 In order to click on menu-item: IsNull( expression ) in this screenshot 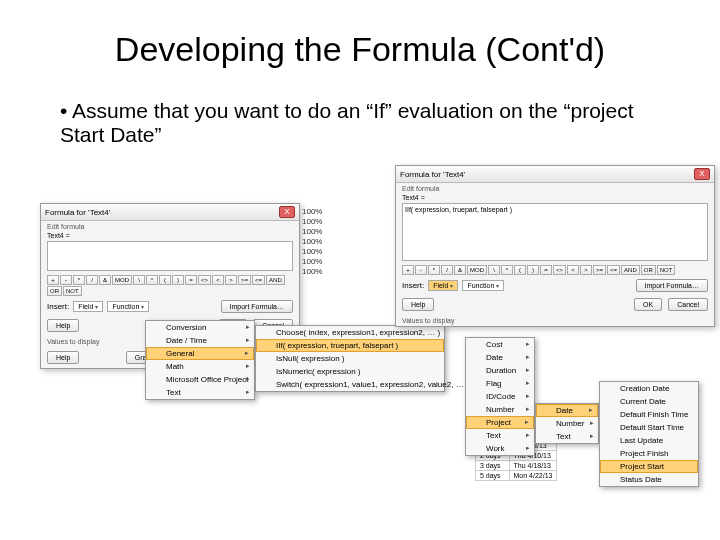, I will do `click(350, 358)`.